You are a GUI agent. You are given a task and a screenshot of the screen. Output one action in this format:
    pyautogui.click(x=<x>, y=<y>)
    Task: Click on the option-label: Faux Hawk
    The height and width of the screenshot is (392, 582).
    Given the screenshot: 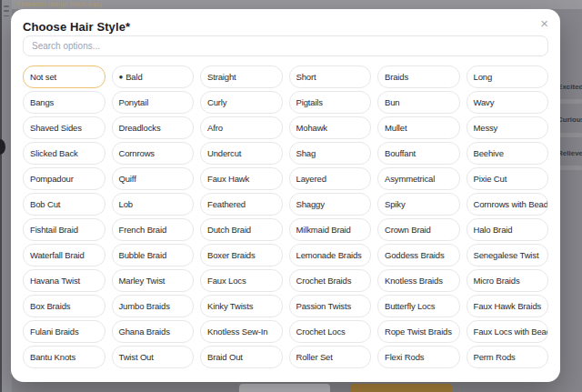 What is the action you would take?
    pyautogui.click(x=228, y=178)
    